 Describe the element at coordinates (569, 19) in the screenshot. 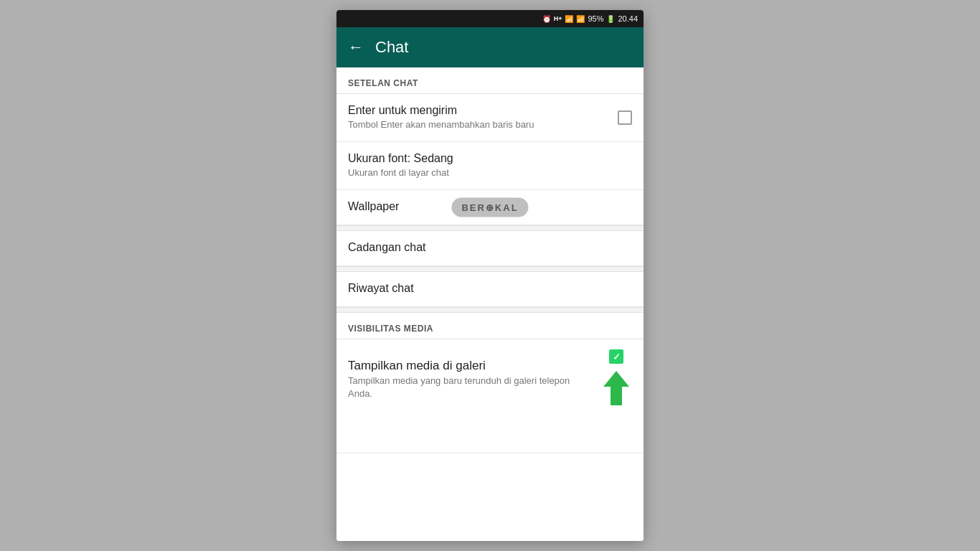

I see `signal-icon: 📶` at that location.